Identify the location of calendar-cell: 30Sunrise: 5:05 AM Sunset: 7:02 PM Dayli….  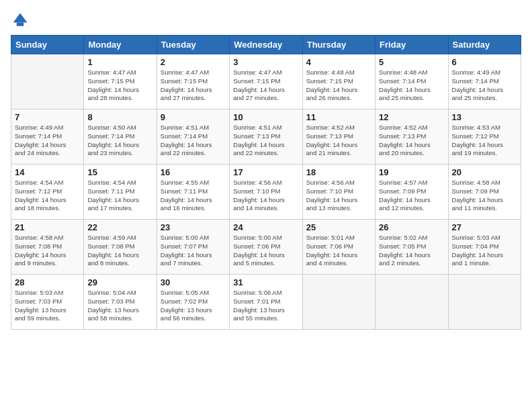
(193, 302).